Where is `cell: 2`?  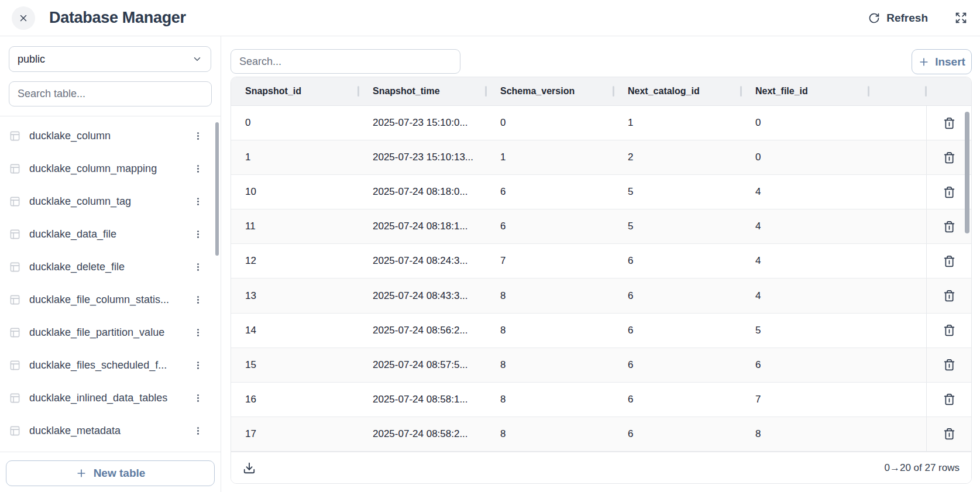
cell: 2 is located at coordinates (678, 157).